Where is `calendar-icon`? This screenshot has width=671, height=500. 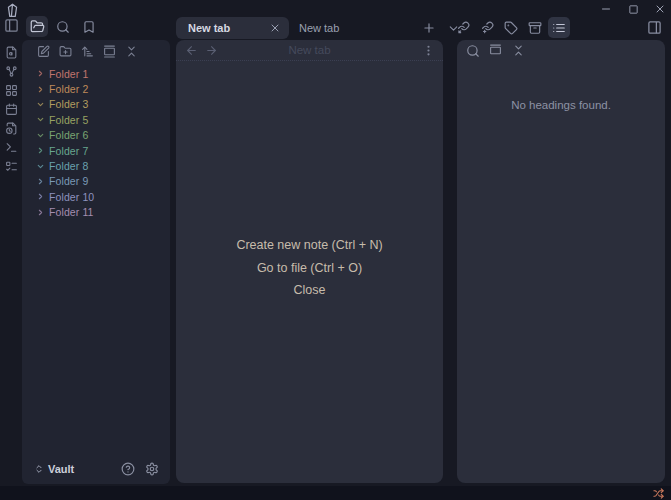
calendar-icon is located at coordinates (11, 109).